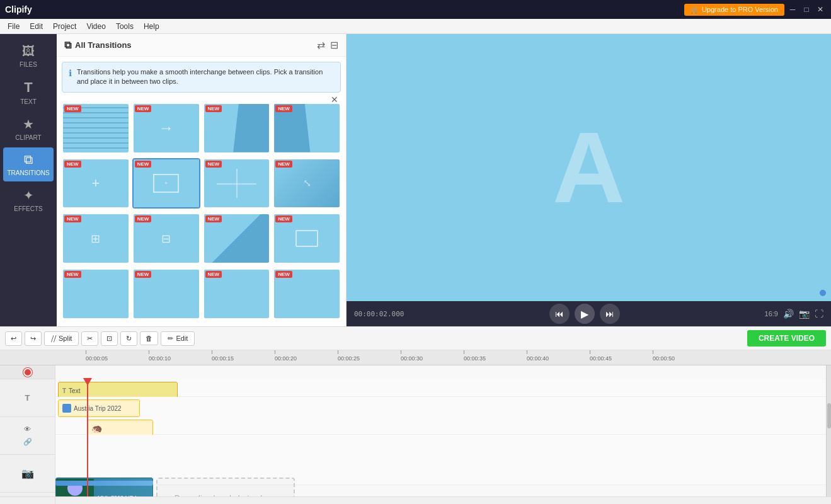 The width and height of the screenshot is (831, 504). What do you see at coordinates (105, 483) in the screenshot?
I see `clip-audio-strip` at bounding box center [105, 483].